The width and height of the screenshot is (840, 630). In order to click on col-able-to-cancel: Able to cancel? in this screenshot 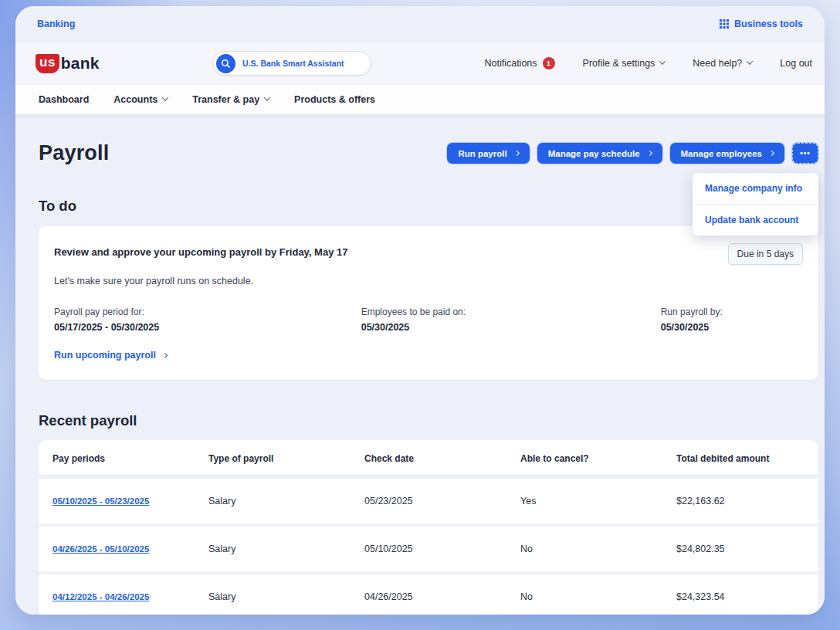, I will do `click(584, 457)`.